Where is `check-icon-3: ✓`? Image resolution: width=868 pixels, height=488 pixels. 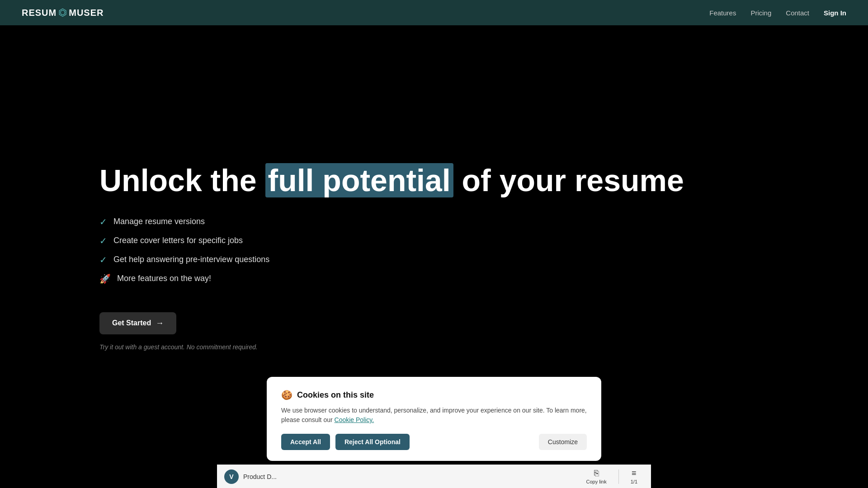
check-icon-3: ✓ is located at coordinates (103, 260).